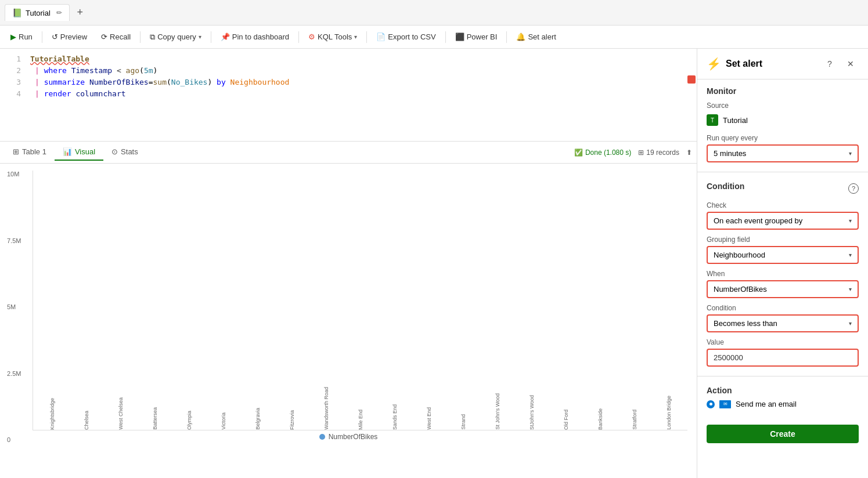  What do you see at coordinates (37, 13) in the screenshot?
I see `tutorial-tab: 📗 Tutorial ✏` at bounding box center [37, 13].